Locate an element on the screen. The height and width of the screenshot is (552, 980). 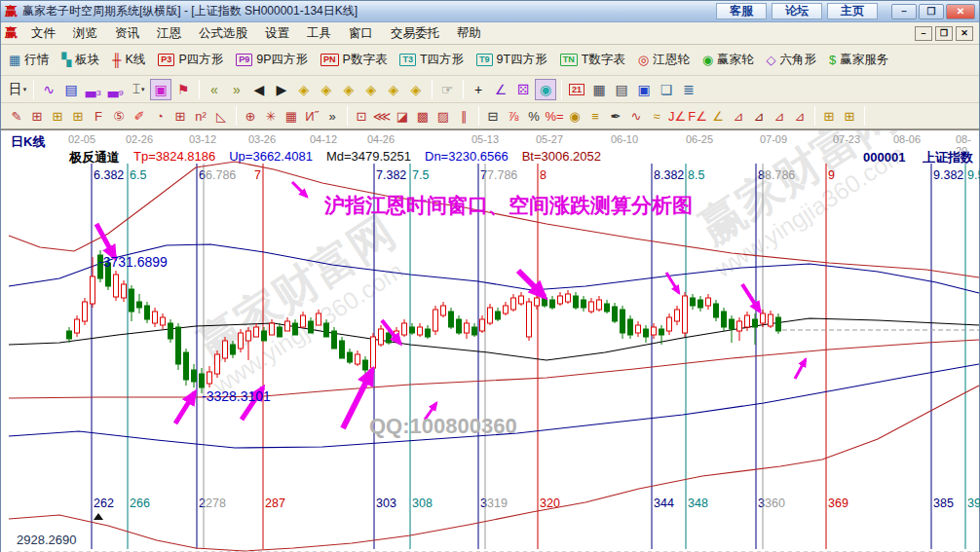
speed-line-icon: ⊿ is located at coordinates (738, 117).